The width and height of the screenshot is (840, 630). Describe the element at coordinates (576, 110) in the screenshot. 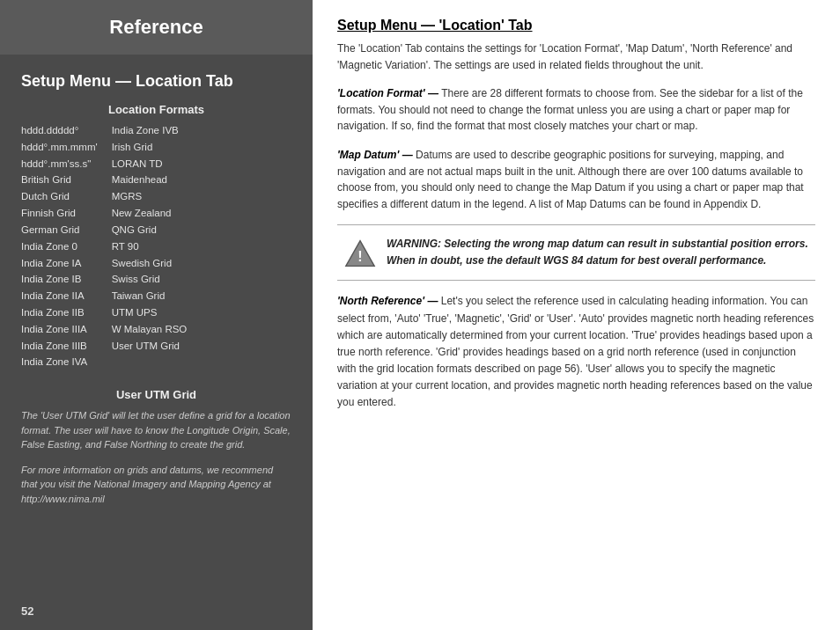

I see `location-format-block: 'Location Format' — There are 28 differe…` at that location.